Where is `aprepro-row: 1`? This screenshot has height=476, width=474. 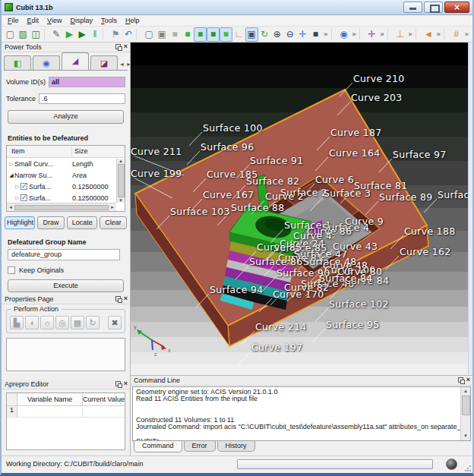 aprepro-row: 1 is located at coordinates (65, 411).